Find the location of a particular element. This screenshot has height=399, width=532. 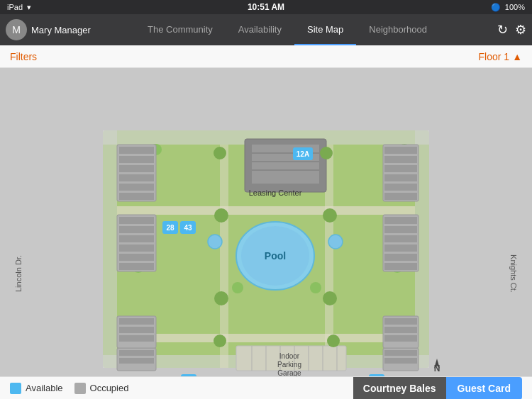

guest-card-button: Guest Card is located at coordinates (484, 388).